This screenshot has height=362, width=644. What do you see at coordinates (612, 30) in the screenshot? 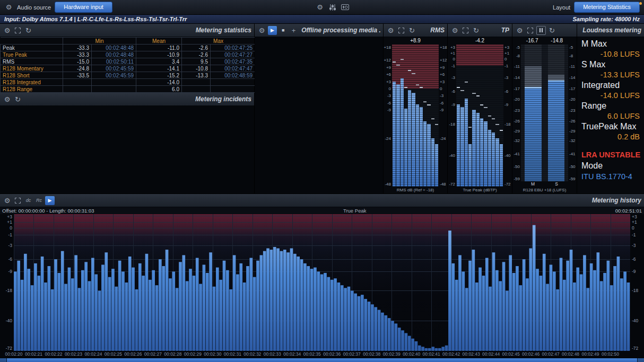
I see `panel-title: Loudness metering` at bounding box center [612, 30].